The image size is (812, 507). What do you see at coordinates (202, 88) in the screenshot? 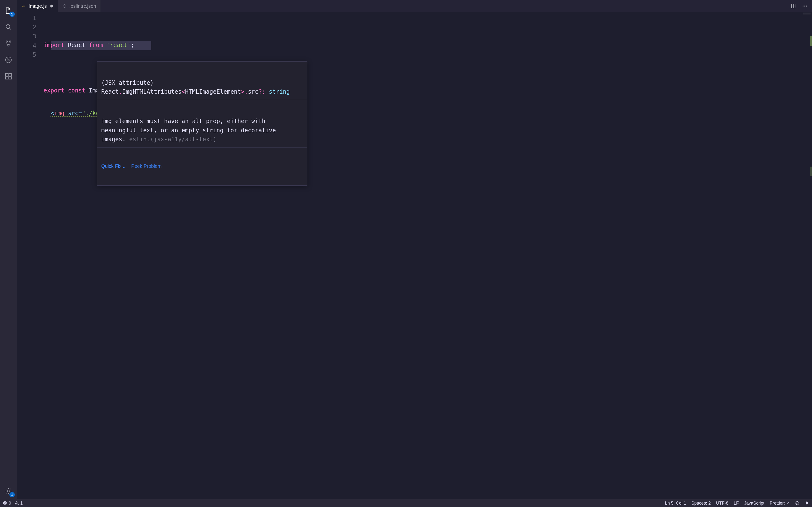
I see `hover-signature: (JSX attribute) React.ImgHTMLAttributes<…` at bounding box center [202, 88].